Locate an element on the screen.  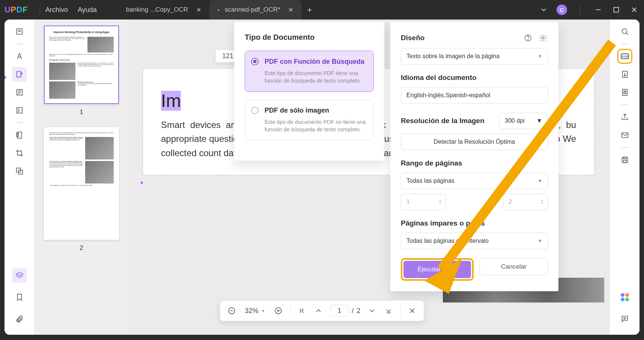
tab-1-label: banking ...Copy_OCR is located at coordinates (157, 10).